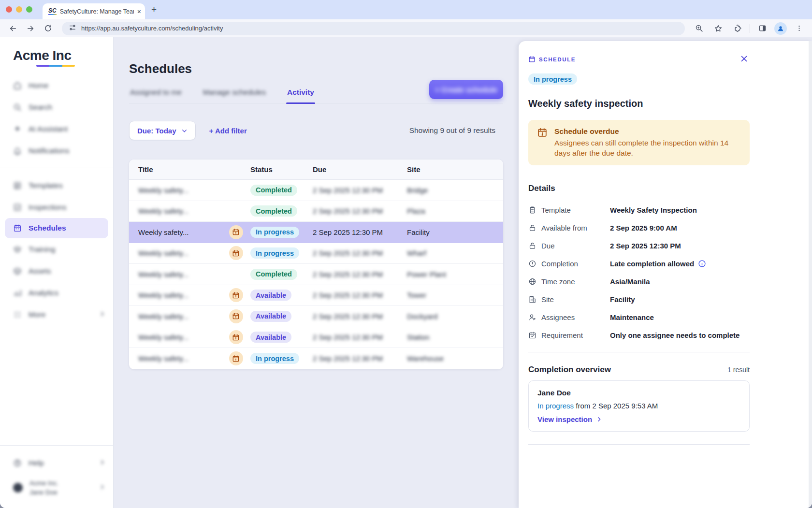 The height and width of the screenshot is (508, 812). Describe the element at coordinates (17, 86) in the screenshot. I see `home-icon` at that location.